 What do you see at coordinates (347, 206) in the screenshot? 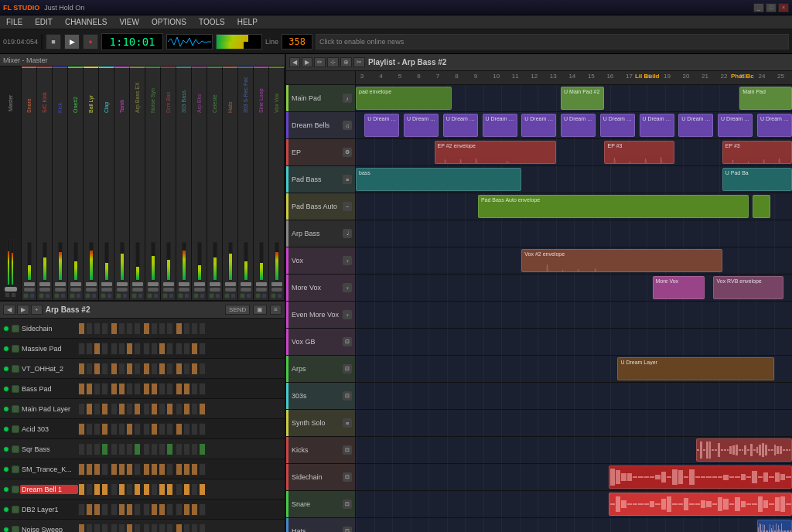
I see `track-icon-4: ~` at bounding box center [347, 206].